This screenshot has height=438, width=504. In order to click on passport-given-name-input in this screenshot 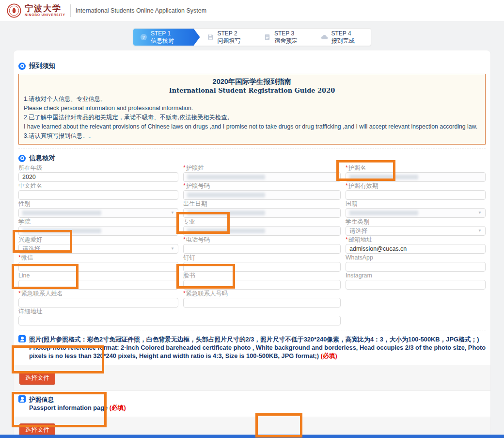, I will do `click(416, 177)`.